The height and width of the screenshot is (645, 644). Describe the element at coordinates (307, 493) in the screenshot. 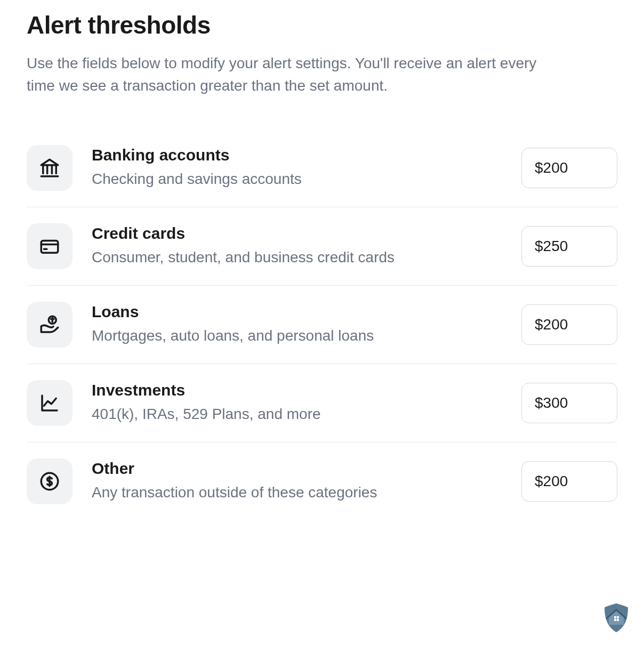

I see `row-desc: Any transaction outside of these categor…` at that location.